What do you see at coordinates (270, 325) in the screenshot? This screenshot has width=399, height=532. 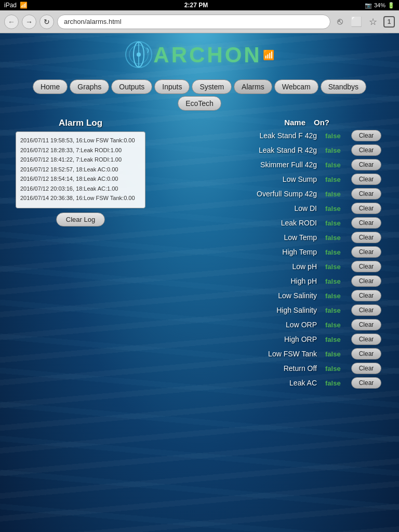 I see `alarm-row: Low ORPfalseClear` at bounding box center [270, 325].